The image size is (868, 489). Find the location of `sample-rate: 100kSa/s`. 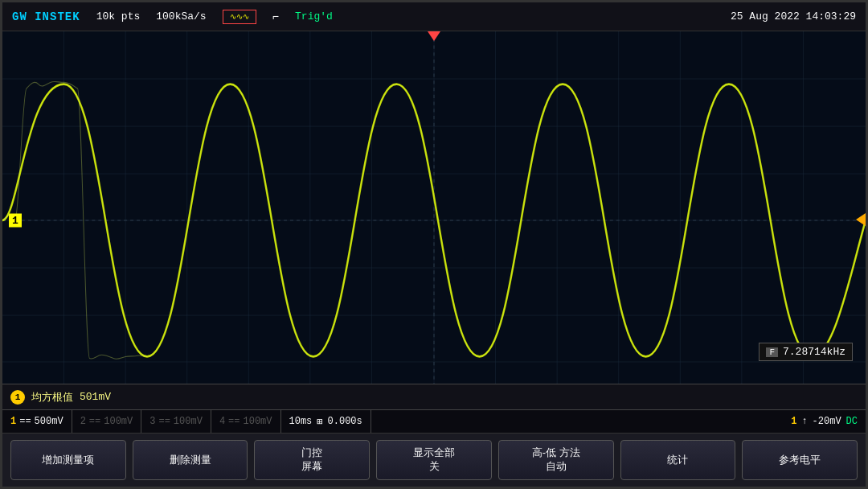

sample-rate: 100kSa/s is located at coordinates (181, 16).